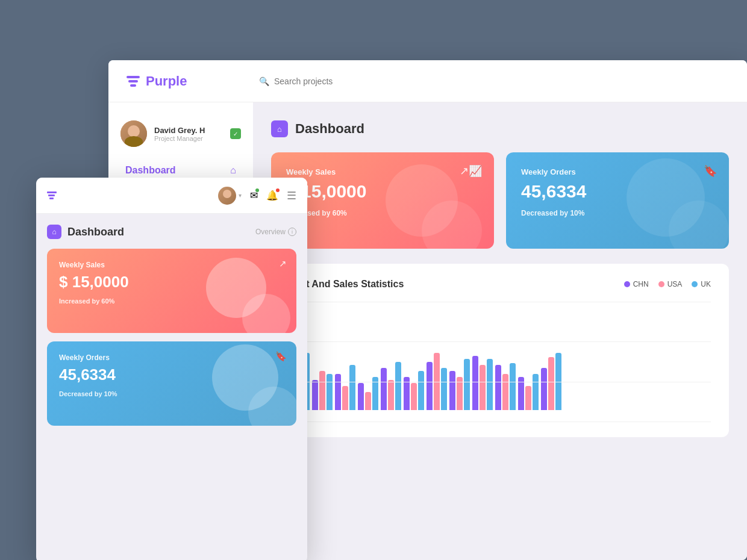 The width and height of the screenshot is (747, 560). Describe the element at coordinates (500, 356) in the screenshot. I see `bar-chart` at that location.